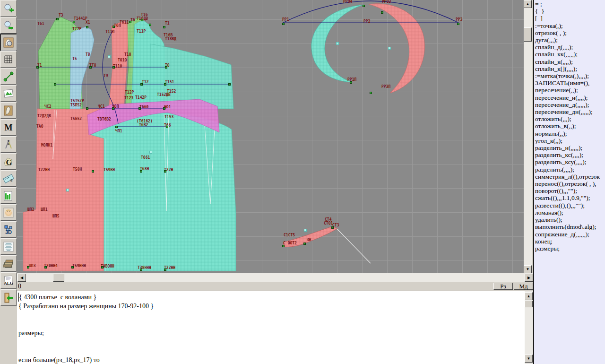 This screenshot has width=605, height=364. I want to click on books-icon, so click(9, 264).